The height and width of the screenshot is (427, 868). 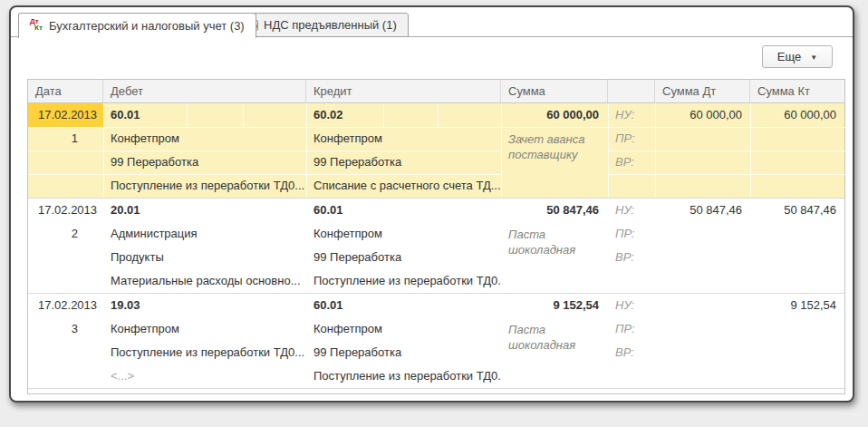 I want to click on nu-amount-dt: 50 847,46, so click(x=703, y=210).